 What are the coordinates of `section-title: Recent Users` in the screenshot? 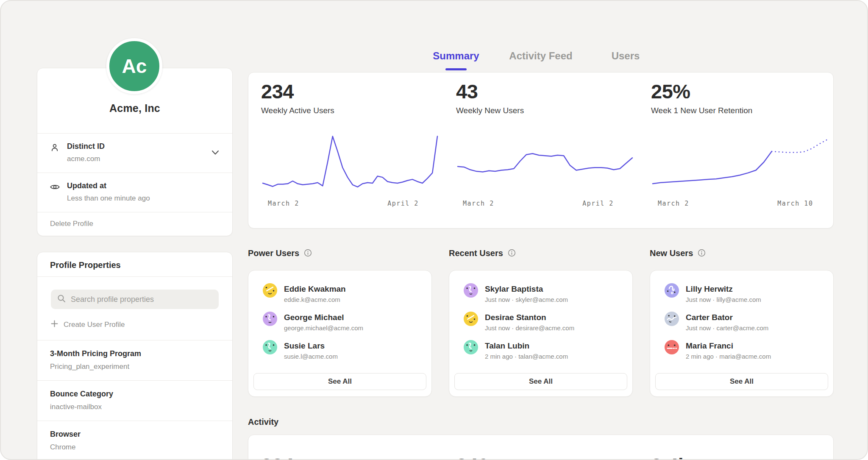 It's located at (476, 254).